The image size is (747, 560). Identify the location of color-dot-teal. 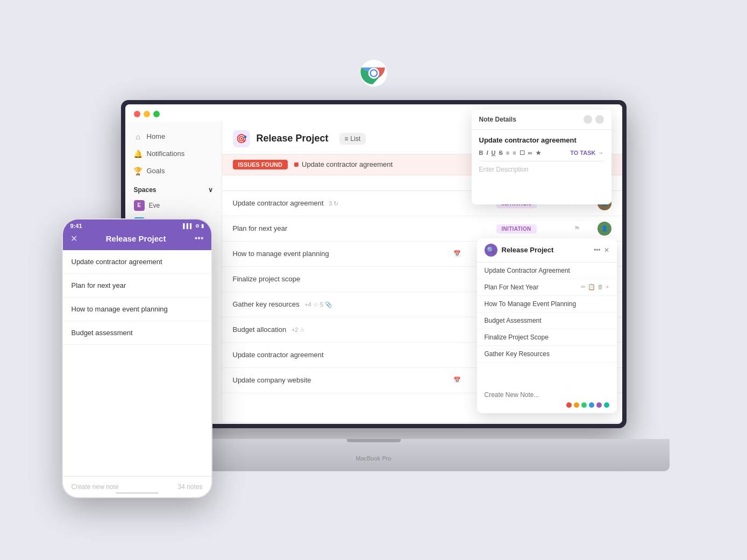
(607, 405).